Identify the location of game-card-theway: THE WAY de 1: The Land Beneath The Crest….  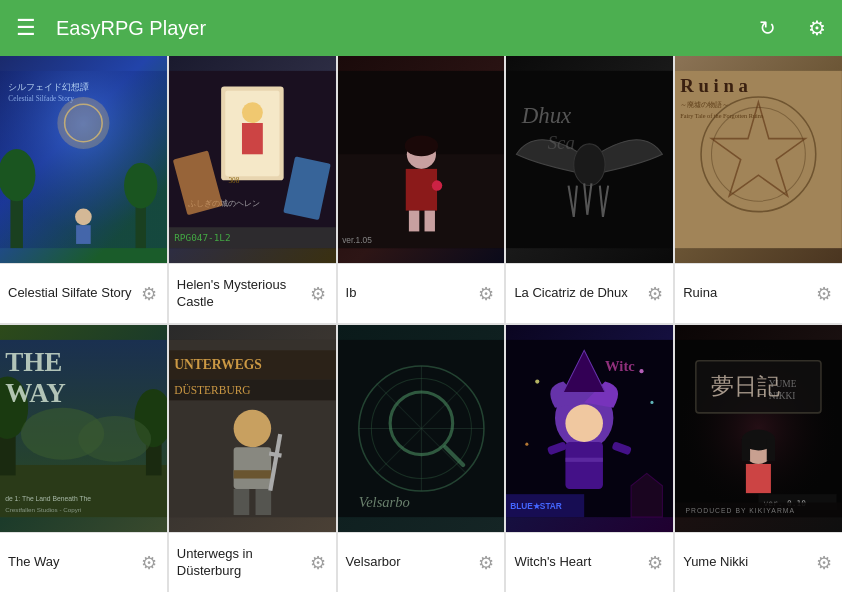
(84, 458).